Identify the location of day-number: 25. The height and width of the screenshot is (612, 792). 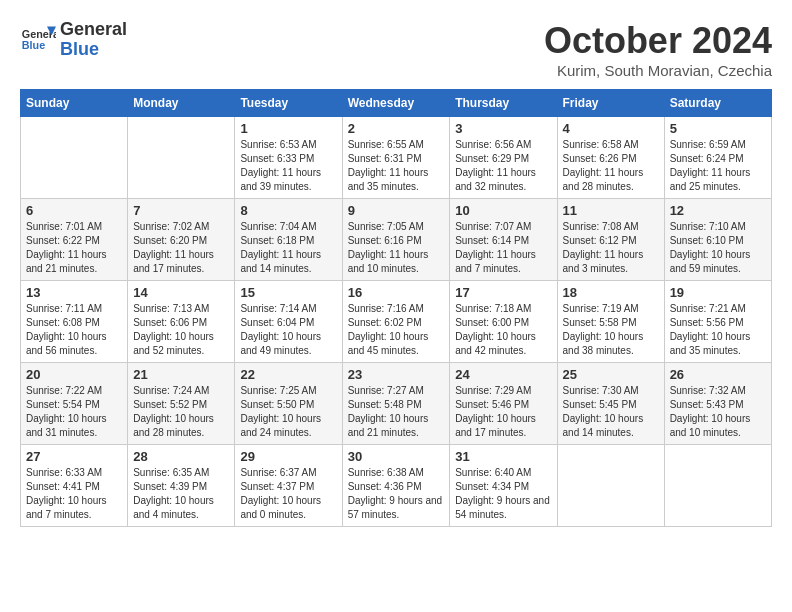
(611, 374).